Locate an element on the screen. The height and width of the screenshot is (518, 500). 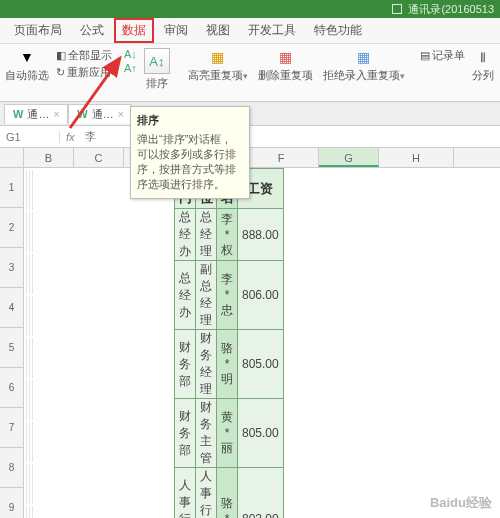
table-cell: 财务主管 is located at coordinates (206, 434).